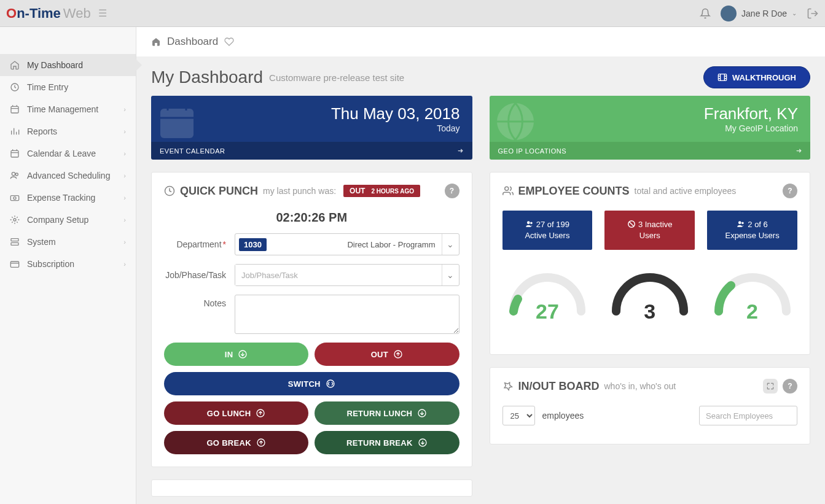  What do you see at coordinates (42, 242) in the screenshot?
I see `sidebar-item-label: System` at bounding box center [42, 242].